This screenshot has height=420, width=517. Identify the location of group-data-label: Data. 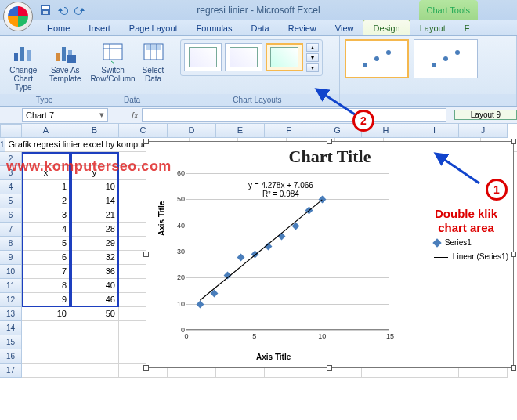
(132, 100).